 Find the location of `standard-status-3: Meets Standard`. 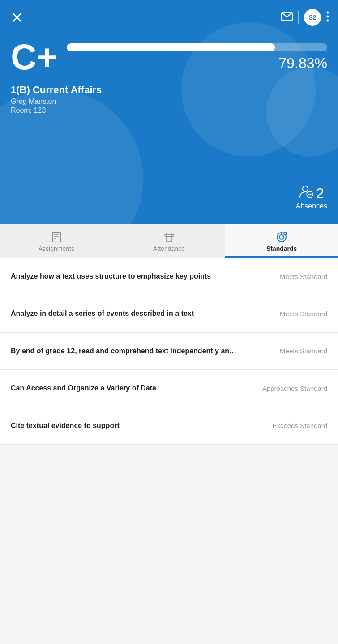

standard-status-3: Meets Standard is located at coordinates (298, 351).